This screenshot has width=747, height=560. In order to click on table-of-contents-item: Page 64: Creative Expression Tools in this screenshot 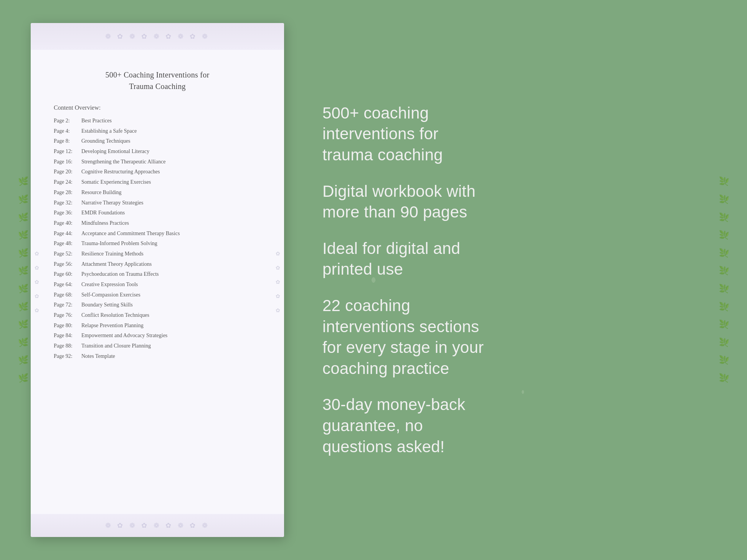, I will do `click(157, 285)`.